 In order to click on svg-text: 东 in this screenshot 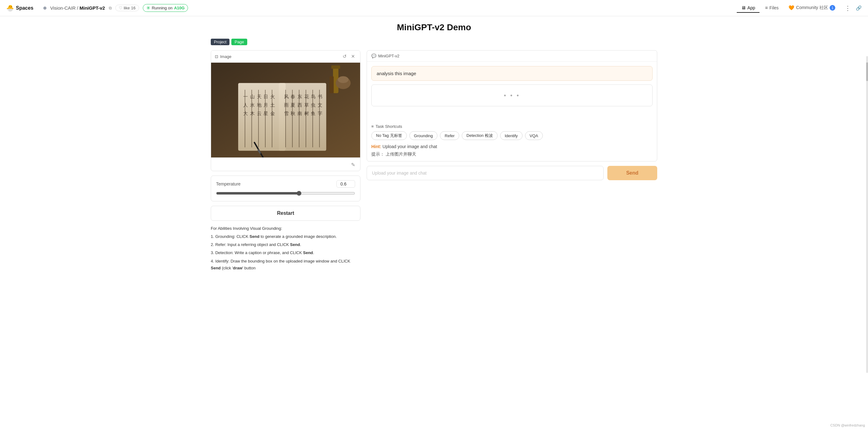, I will do `click(300, 96)`.